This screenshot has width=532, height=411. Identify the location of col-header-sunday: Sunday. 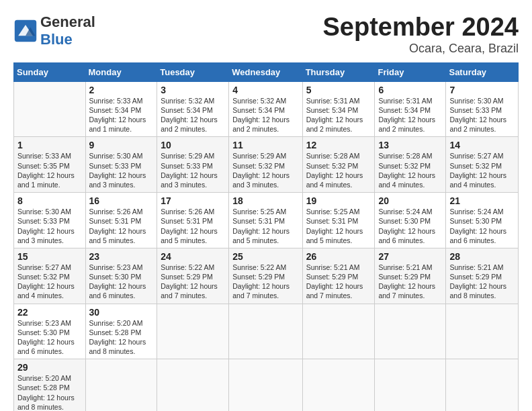
(50, 72).